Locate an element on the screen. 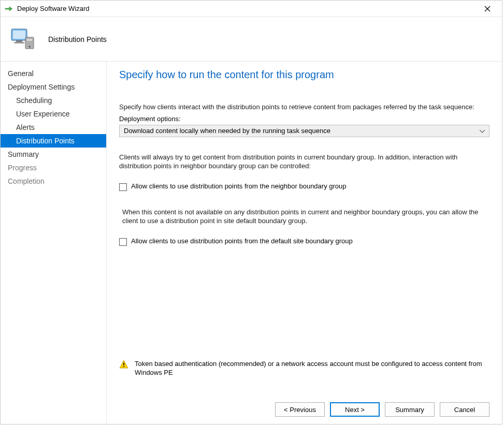 The height and width of the screenshot is (425, 504). intro-text: Specify how clients interact with the di… is located at coordinates (305, 107).